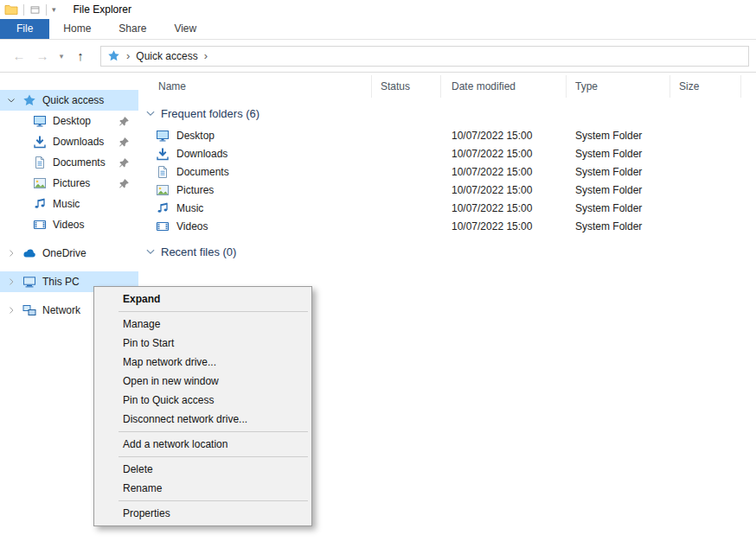 The width and height of the screenshot is (756, 554). I want to click on documents-icon, so click(163, 172).